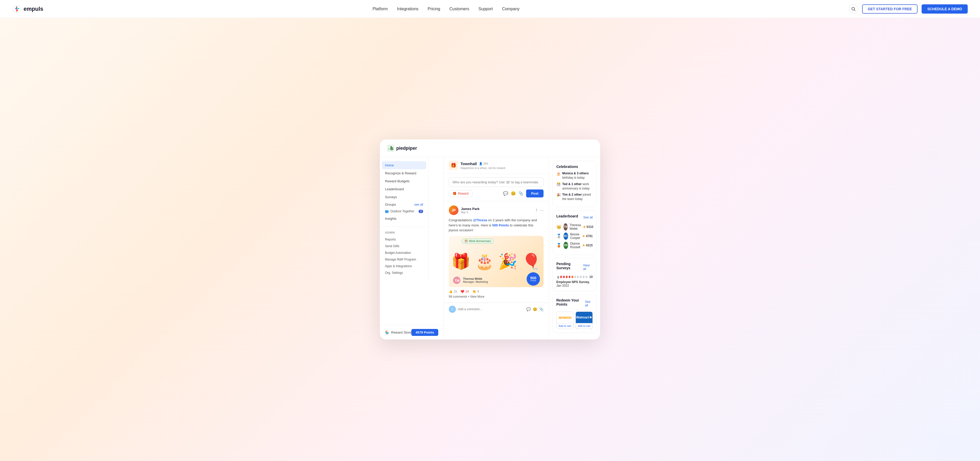  What do you see at coordinates (459, 9) in the screenshot?
I see `nav-customers: Customers` at bounding box center [459, 9].